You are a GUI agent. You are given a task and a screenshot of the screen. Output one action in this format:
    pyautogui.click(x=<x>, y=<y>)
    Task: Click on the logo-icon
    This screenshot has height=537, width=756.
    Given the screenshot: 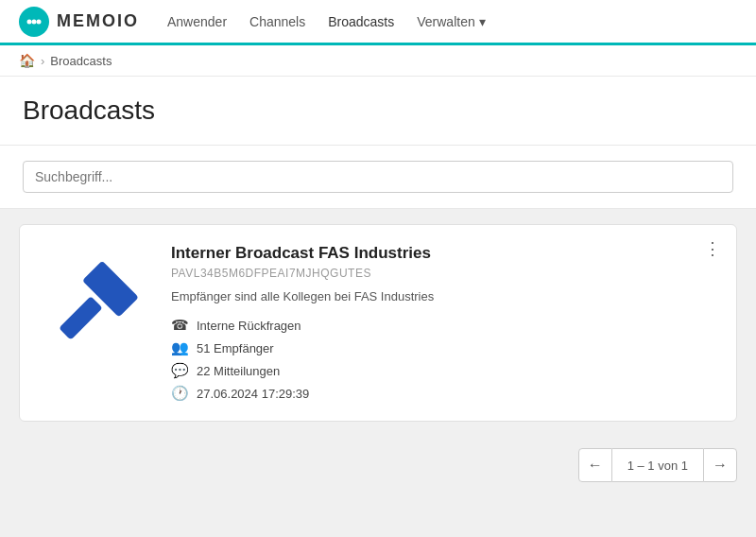 What is the action you would take?
    pyautogui.click(x=34, y=22)
    